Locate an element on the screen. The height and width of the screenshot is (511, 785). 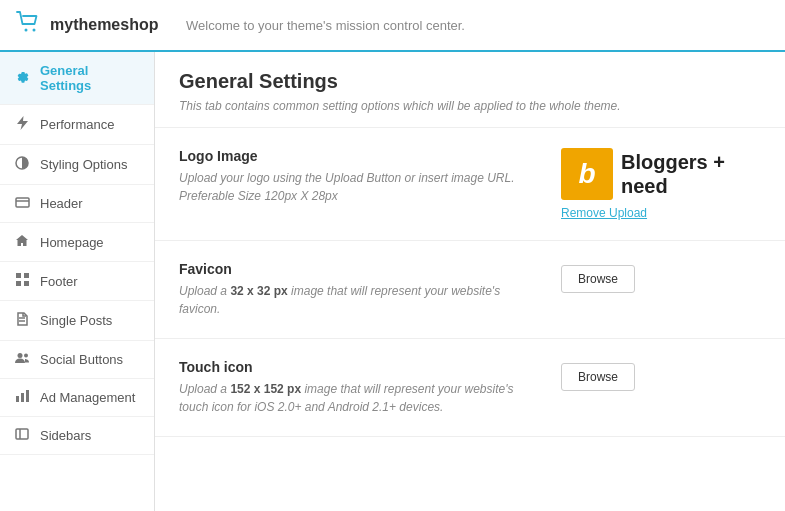
logo-preview: b Bloggers + need is located at coordinates (643, 174).